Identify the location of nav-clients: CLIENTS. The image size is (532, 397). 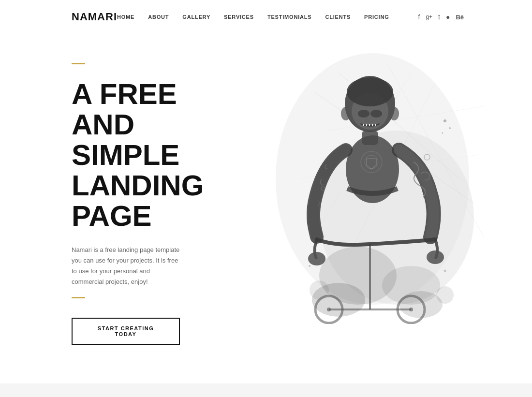
(338, 17).